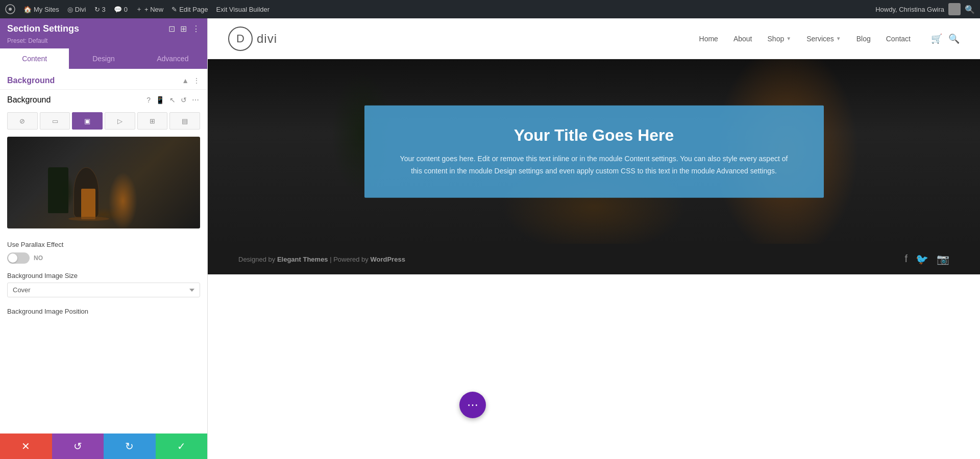 This screenshot has width=980, height=459. What do you see at coordinates (191, 81) in the screenshot?
I see `section-header-right: ▲ ⋮` at bounding box center [191, 81].